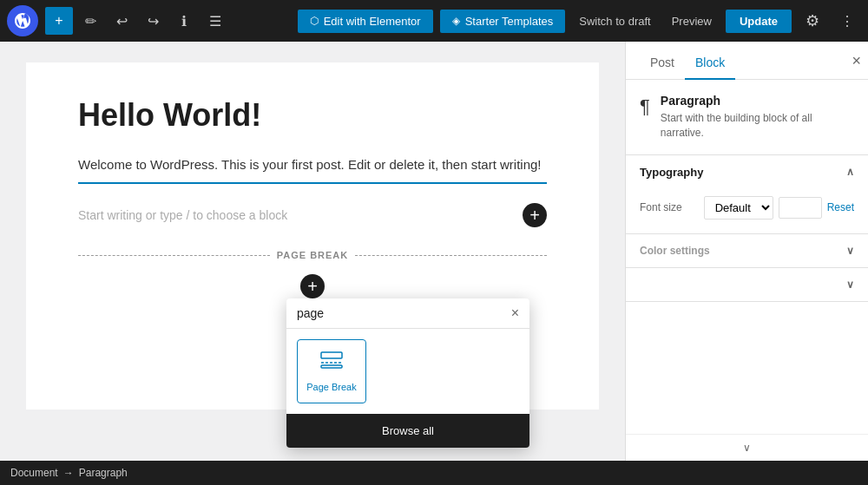 Image resolution: width=868 pixels, height=485 pixels. I want to click on starter-label: Starter Templates, so click(510, 21).